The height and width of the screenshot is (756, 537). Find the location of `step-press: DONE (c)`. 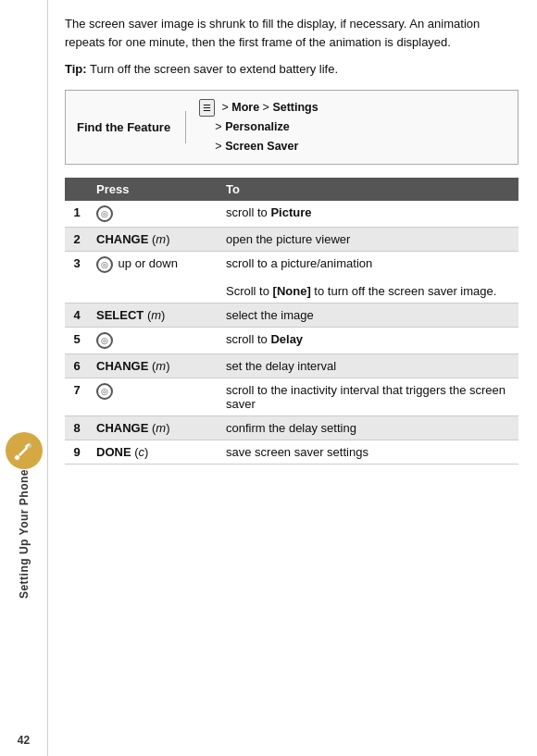

step-press: DONE (c) is located at coordinates (154, 452).